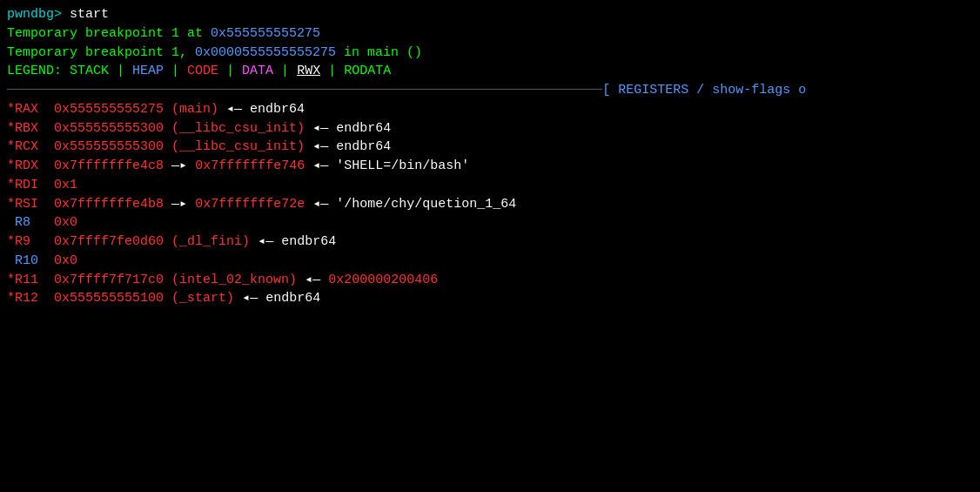 This screenshot has width=980, height=492. I want to click on text-segment: 0x1, so click(66, 185).